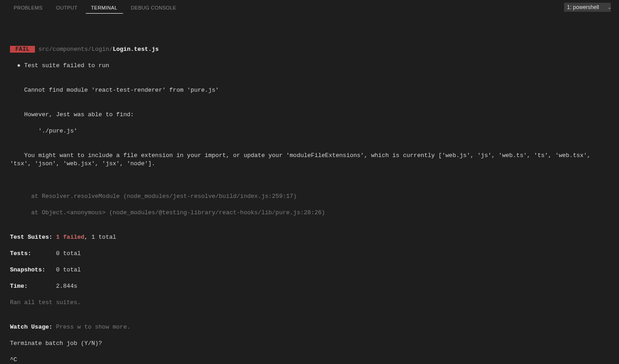 This screenshot has width=619, height=364. Describe the element at coordinates (310, 360) in the screenshot. I see `ctrl-c: ^C` at that location.